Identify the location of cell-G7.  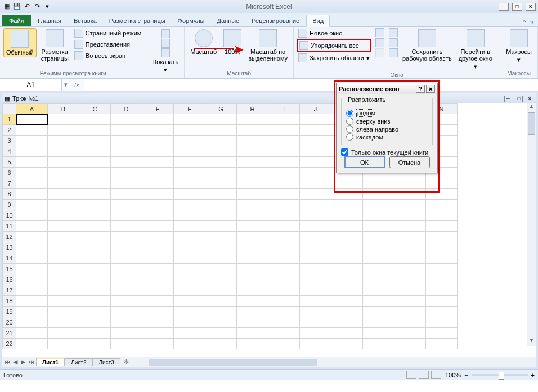
(221, 183).